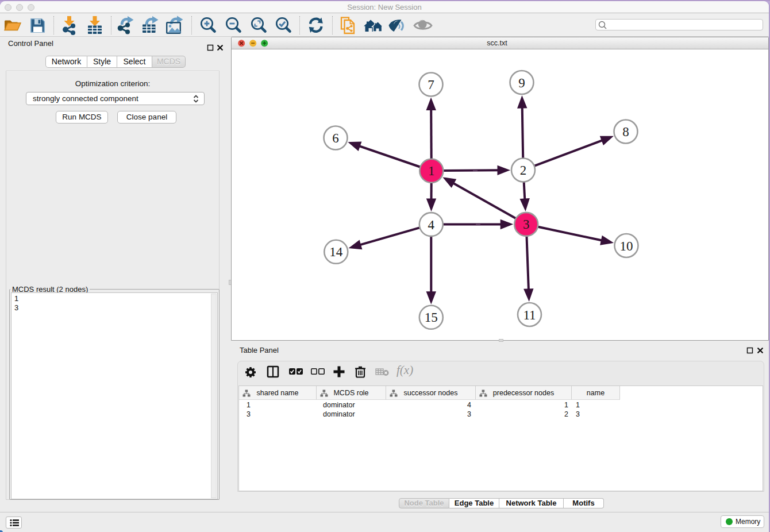 The width and height of the screenshot is (770, 532). What do you see at coordinates (336, 138) in the screenshot?
I see `svg-text: 6` at bounding box center [336, 138].